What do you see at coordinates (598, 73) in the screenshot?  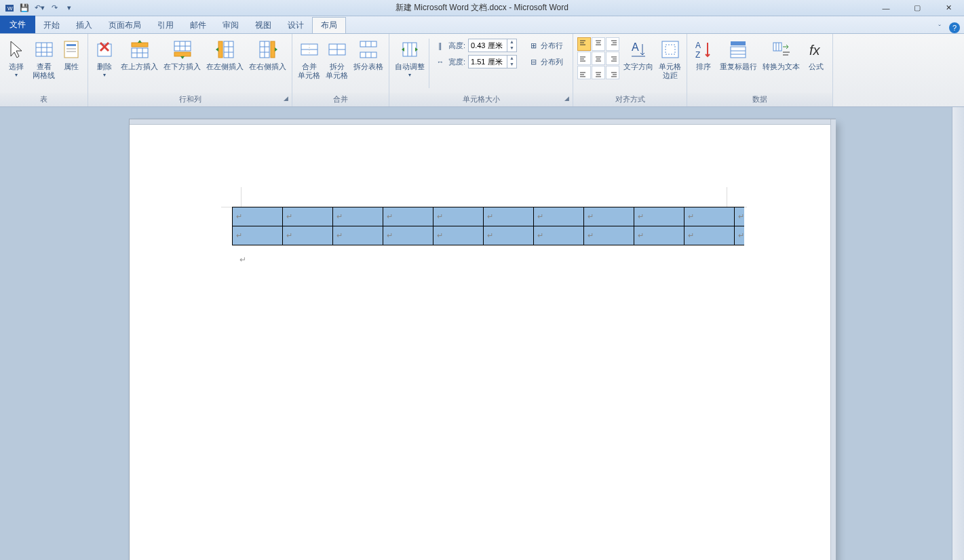 I see `align-bot-center` at bounding box center [598, 73].